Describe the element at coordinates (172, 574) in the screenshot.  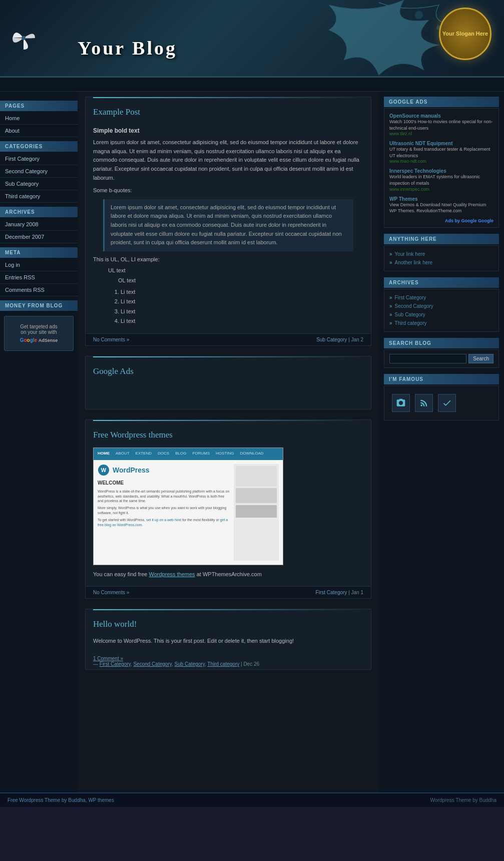
I see `wp-themes-link: Wordpress themes` at that location.